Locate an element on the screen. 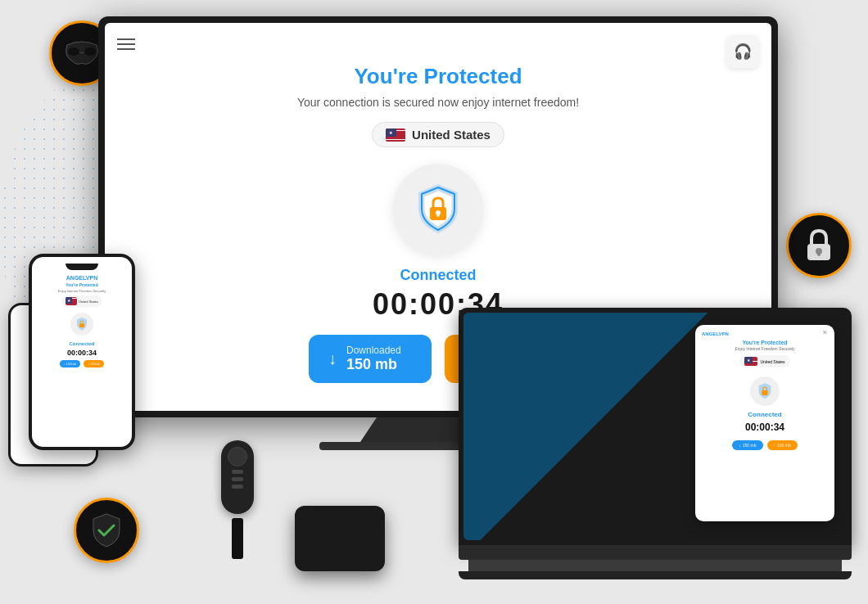 This screenshot has height=604, width=868. laptop-keyboard is located at coordinates (655, 566).